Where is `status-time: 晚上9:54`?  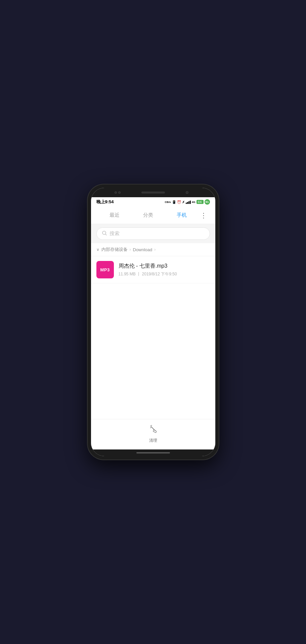
status-time: 晚上9:54 is located at coordinates (105, 202).